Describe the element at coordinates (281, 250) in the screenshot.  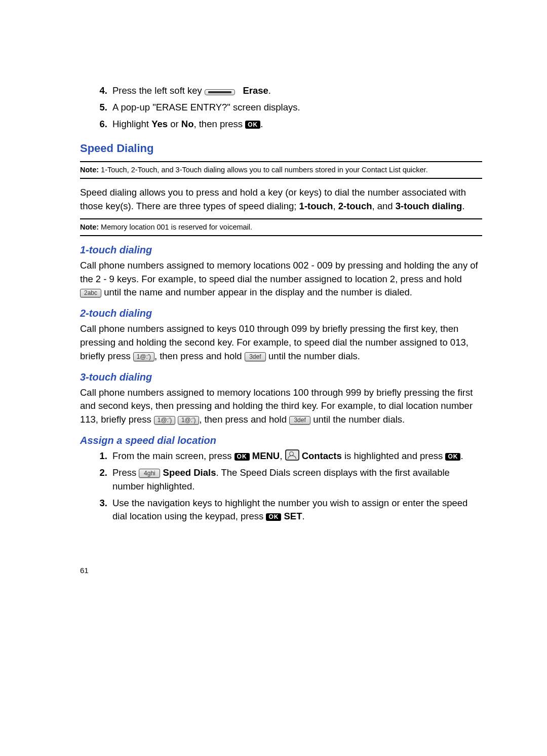
I see `heading-1touch: 1-touch dialing` at that location.